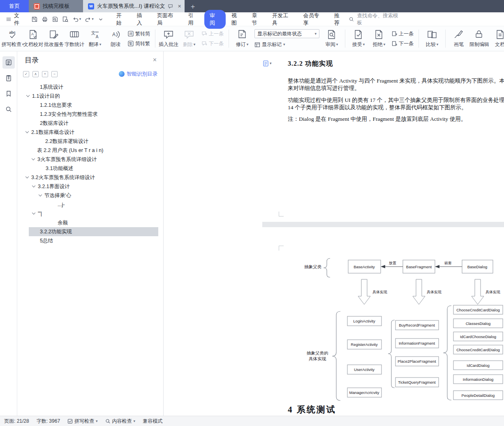 This screenshot has width=504, height=426. What do you see at coordinates (56, 6) in the screenshot?
I see `tab-template: 找稿完模板` at bounding box center [56, 6].